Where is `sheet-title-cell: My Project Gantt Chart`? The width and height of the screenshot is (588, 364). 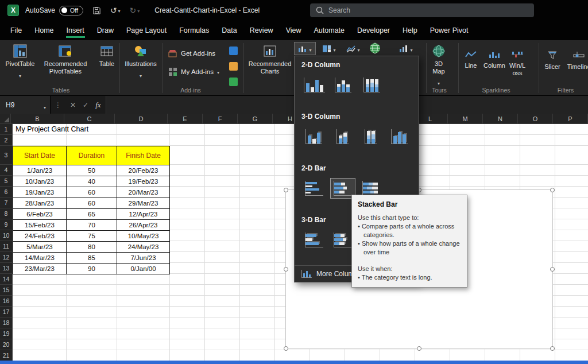
sheet-title-cell: My Project Gantt Chart is located at coordinates (52, 129).